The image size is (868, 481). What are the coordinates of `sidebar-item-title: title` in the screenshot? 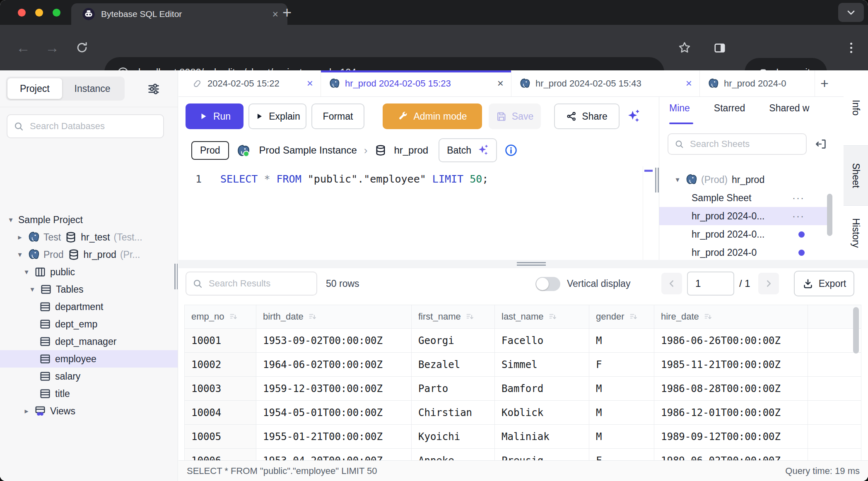 It's located at (89, 394).